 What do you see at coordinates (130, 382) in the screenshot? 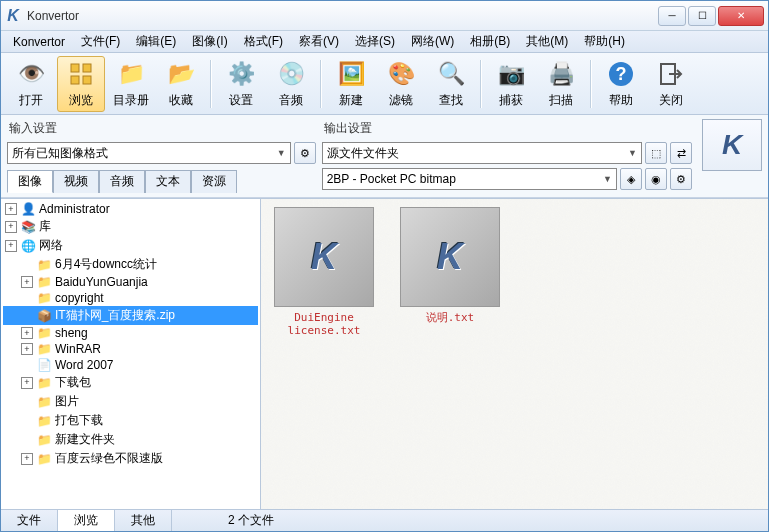
I see `tree-item: +📁下载包` at bounding box center [130, 382].